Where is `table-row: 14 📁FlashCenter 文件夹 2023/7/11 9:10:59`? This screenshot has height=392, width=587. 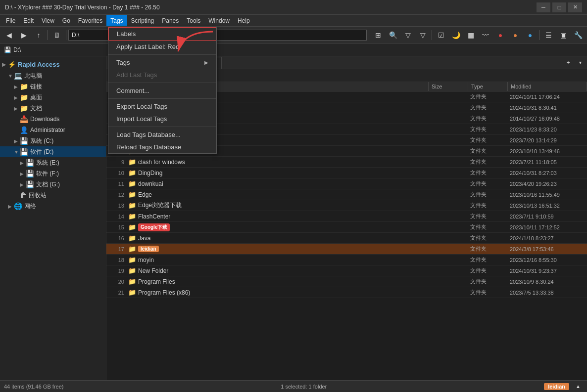
table-row: 14 📁FlashCenter 文件夹 2023/7/11 9:10:59 is located at coordinates (346, 217).